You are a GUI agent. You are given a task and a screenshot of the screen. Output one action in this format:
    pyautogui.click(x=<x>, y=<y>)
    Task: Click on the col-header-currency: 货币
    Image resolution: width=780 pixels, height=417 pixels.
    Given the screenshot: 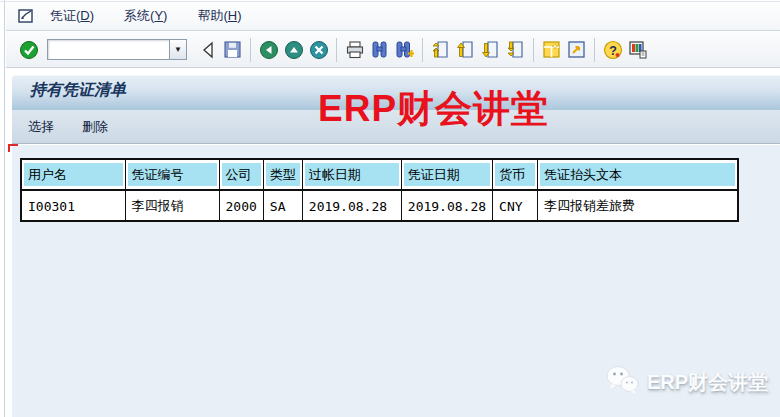 What is the action you would take?
    pyautogui.click(x=516, y=174)
    